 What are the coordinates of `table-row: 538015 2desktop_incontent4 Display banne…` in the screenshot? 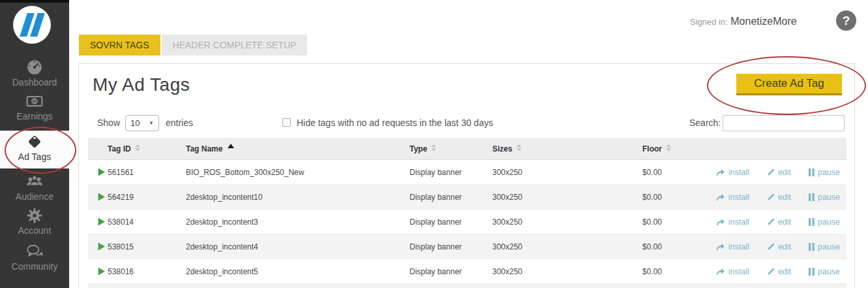 It's located at (467, 247).